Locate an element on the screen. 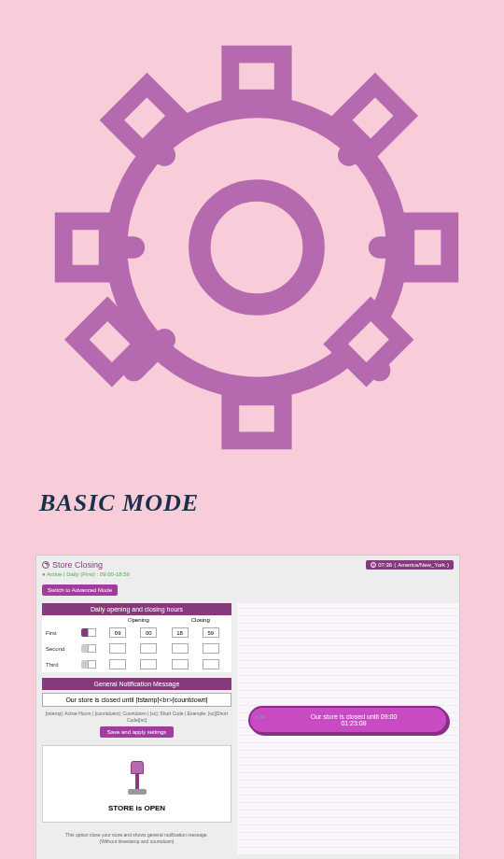 The image size is (504, 859). page-title: BASIC MODE is located at coordinates (258, 503).